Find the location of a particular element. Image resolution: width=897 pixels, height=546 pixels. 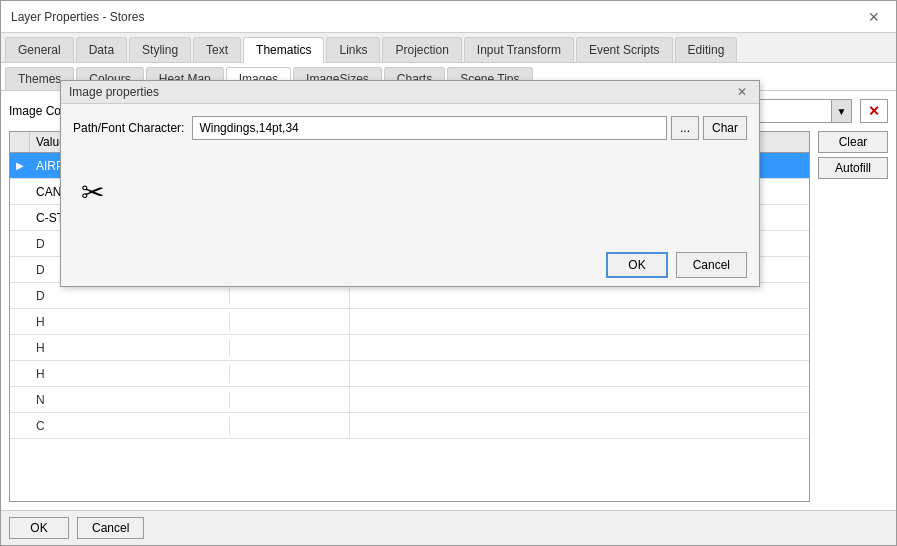

row-arrow: ▶ is located at coordinates (20, 166).